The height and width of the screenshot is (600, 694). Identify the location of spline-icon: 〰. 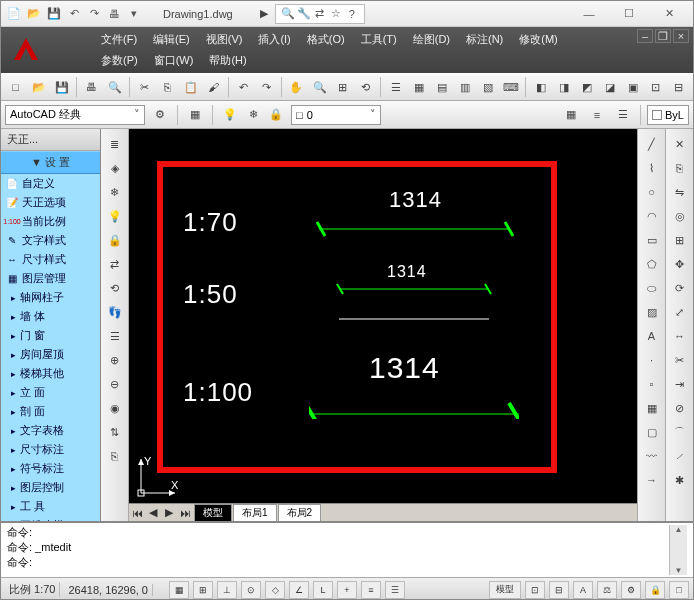
(652, 456).